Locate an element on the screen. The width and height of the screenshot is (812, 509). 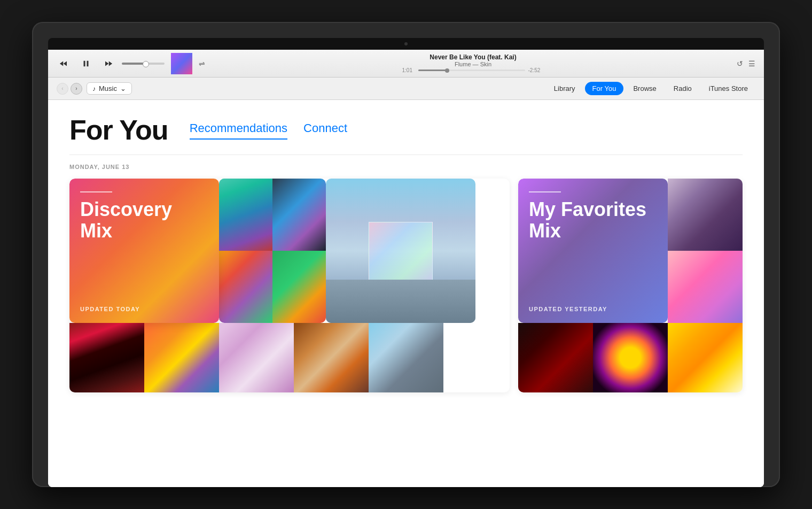
now-playing-center: Never Be Like You (feat. Kai) Flume — Sk… is located at coordinates (473, 63).